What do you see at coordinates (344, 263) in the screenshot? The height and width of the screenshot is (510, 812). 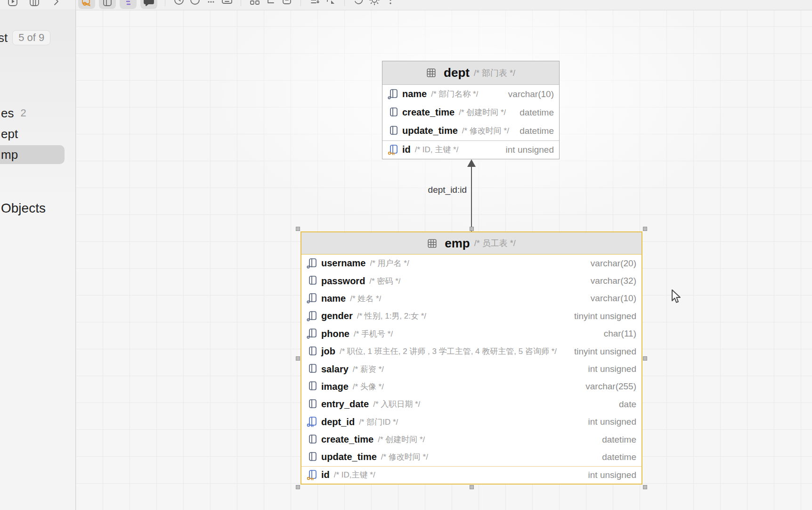 I see `column-name: username` at bounding box center [344, 263].